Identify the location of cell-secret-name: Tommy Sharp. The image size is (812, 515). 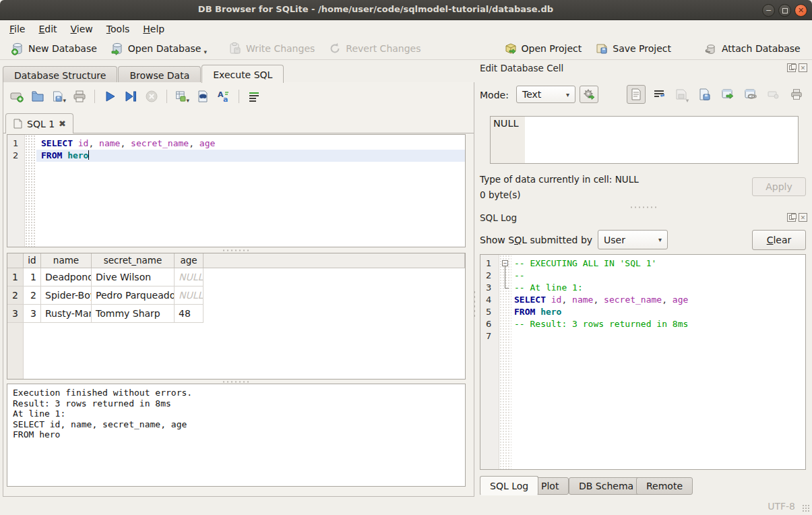
(133, 314).